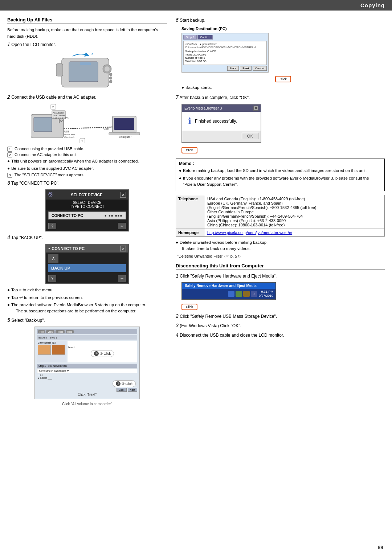 This screenshot has width=392, height=554. I want to click on step-2-text: Connect the USB cable and the AC adapter…, so click(54, 97).